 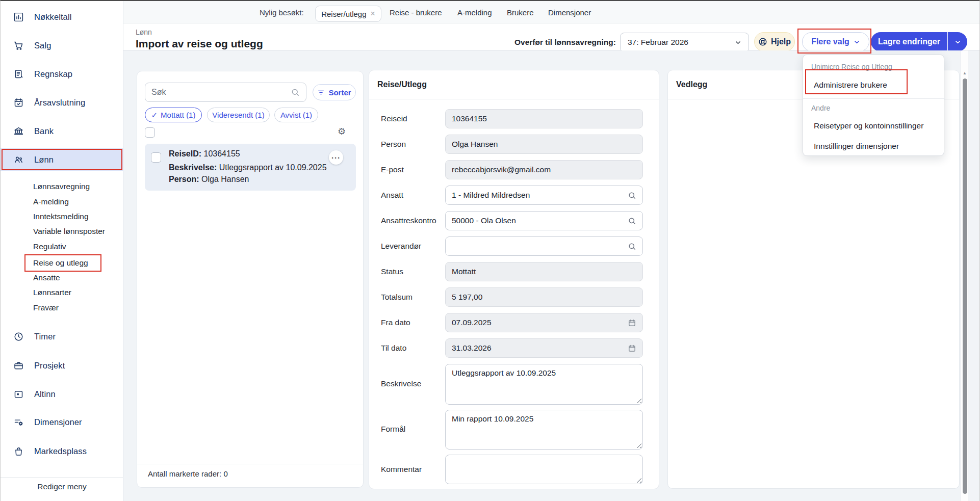 What do you see at coordinates (62, 477) in the screenshot?
I see `sidebar-divider` at bounding box center [62, 477].